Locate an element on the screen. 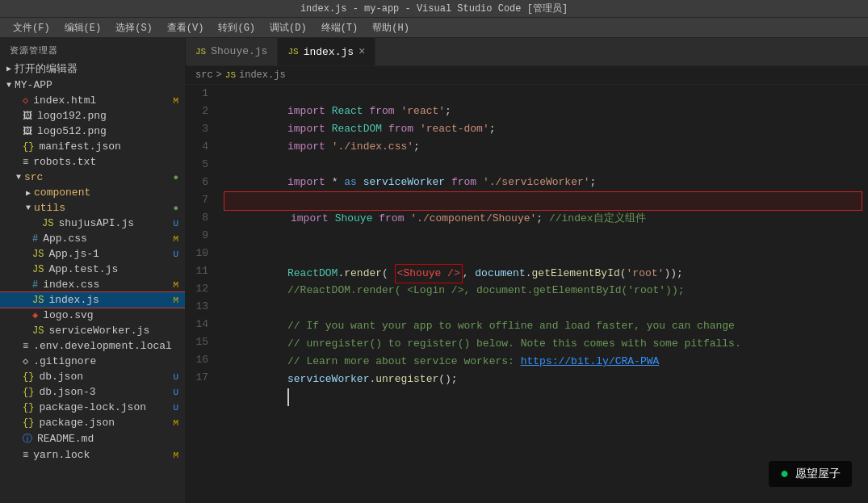  shouye-tag-highlight: <Shouye /> is located at coordinates (429, 274).